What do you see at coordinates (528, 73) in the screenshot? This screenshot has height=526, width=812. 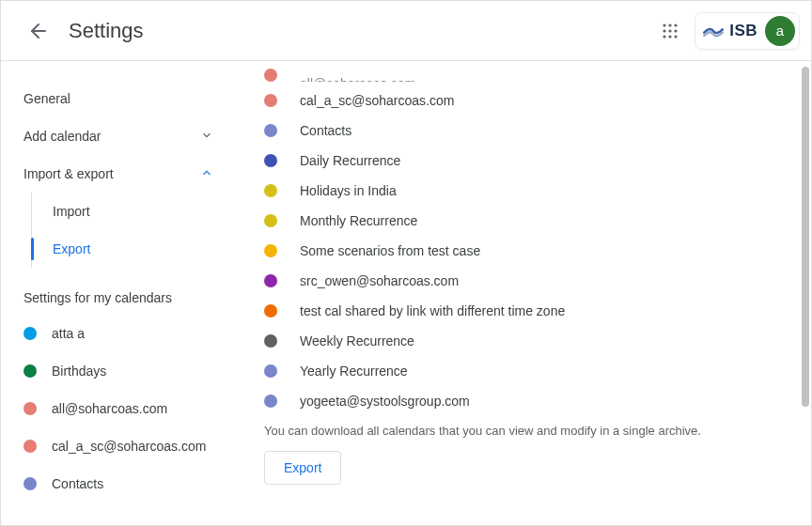 I see `calendar-row: all@soharcoas.com` at bounding box center [528, 73].